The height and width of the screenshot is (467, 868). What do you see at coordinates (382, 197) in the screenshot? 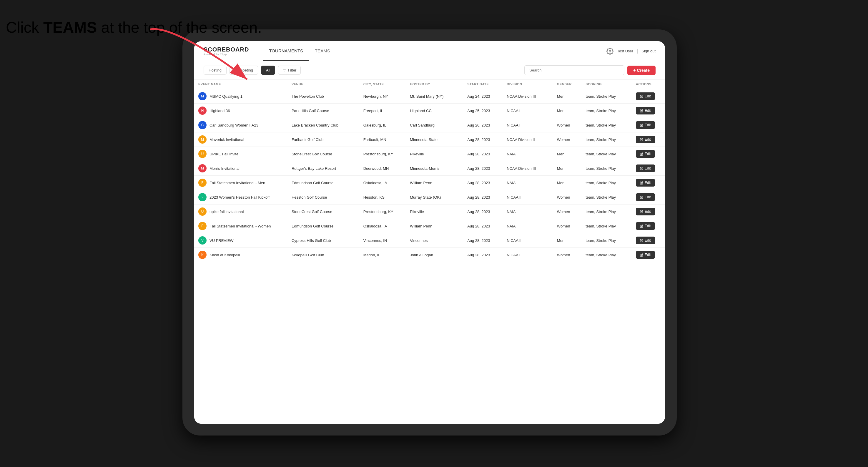
I see `cell-city: Hesston, KS` at bounding box center [382, 197].